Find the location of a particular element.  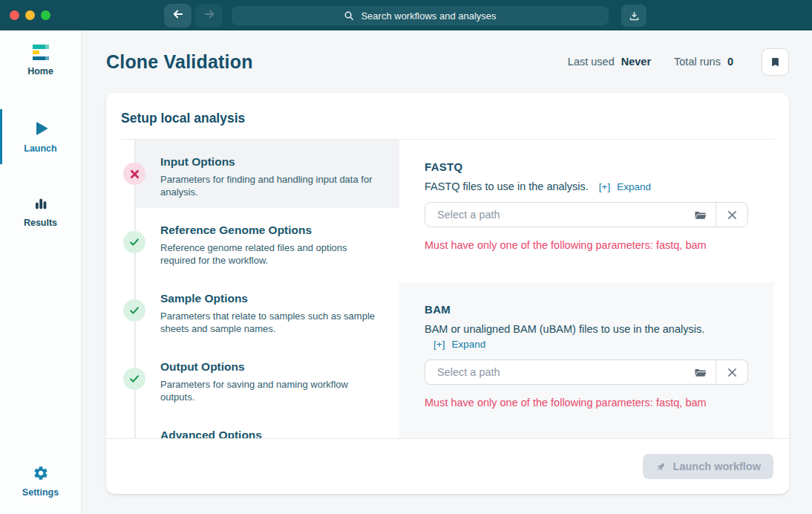

last-used-label: Last used is located at coordinates (591, 62).